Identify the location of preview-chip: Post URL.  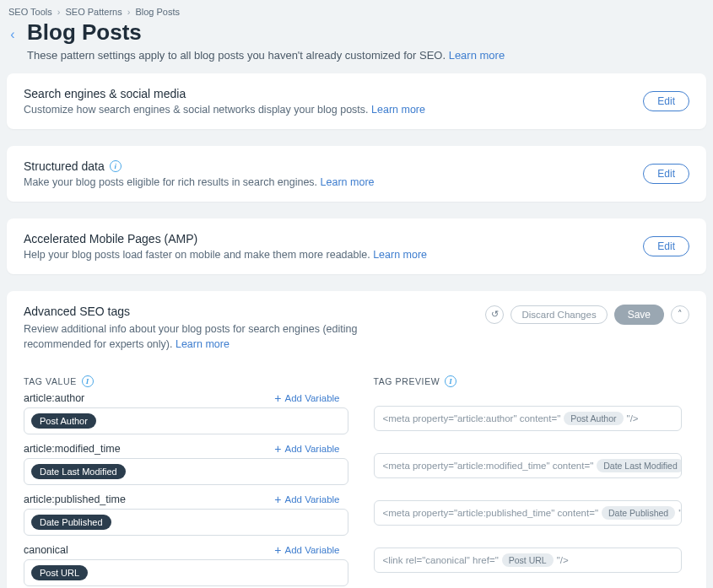
(528, 560).